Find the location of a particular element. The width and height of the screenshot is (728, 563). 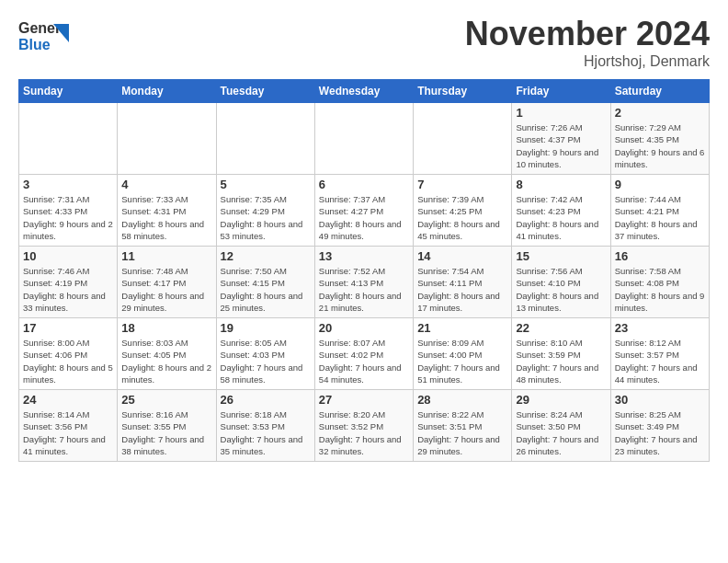

day-number: 5 is located at coordinates (266, 184).